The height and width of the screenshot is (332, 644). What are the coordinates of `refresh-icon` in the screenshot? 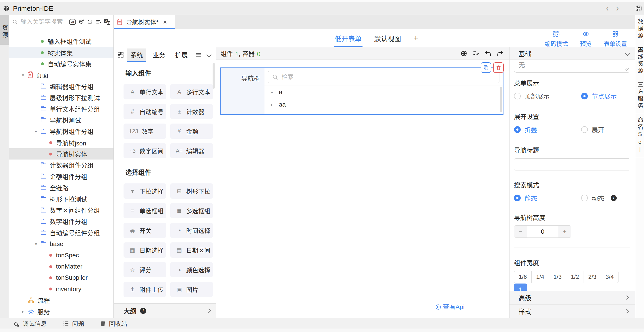 It's located at (90, 22).